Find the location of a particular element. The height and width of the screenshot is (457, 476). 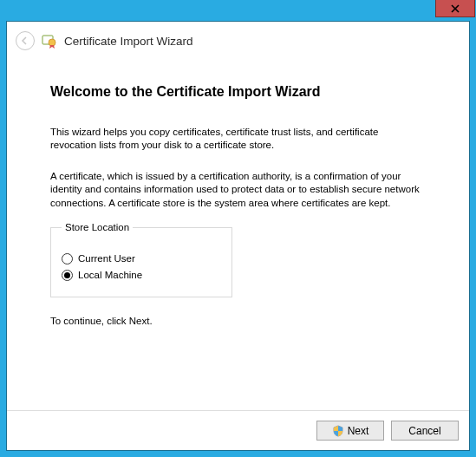

cancel-button-label: Cancel is located at coordinates (425, 431).